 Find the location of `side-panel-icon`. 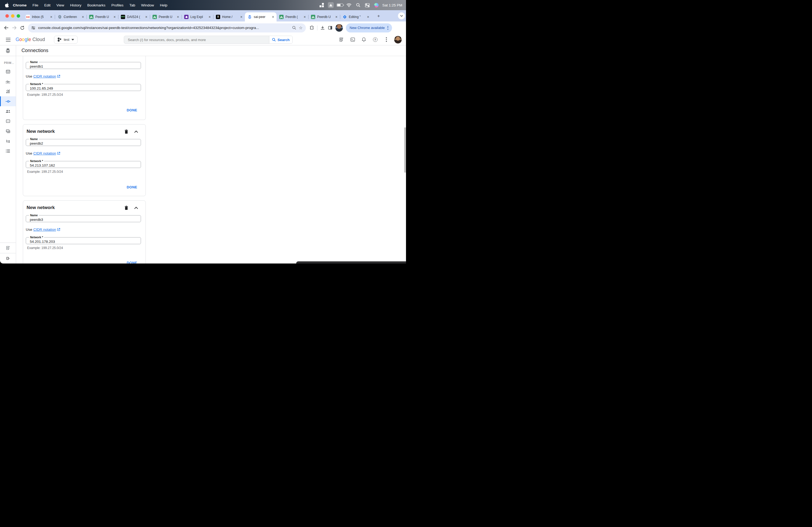

side-panel-icon is located at coordinates (330, 28).